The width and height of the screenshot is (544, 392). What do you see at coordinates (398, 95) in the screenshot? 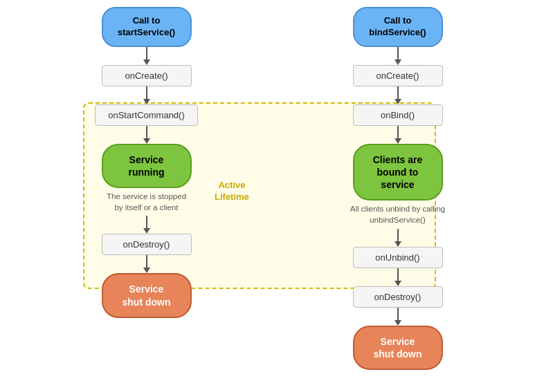
I see `arrow-2-right` at bounding box center [398, 95].